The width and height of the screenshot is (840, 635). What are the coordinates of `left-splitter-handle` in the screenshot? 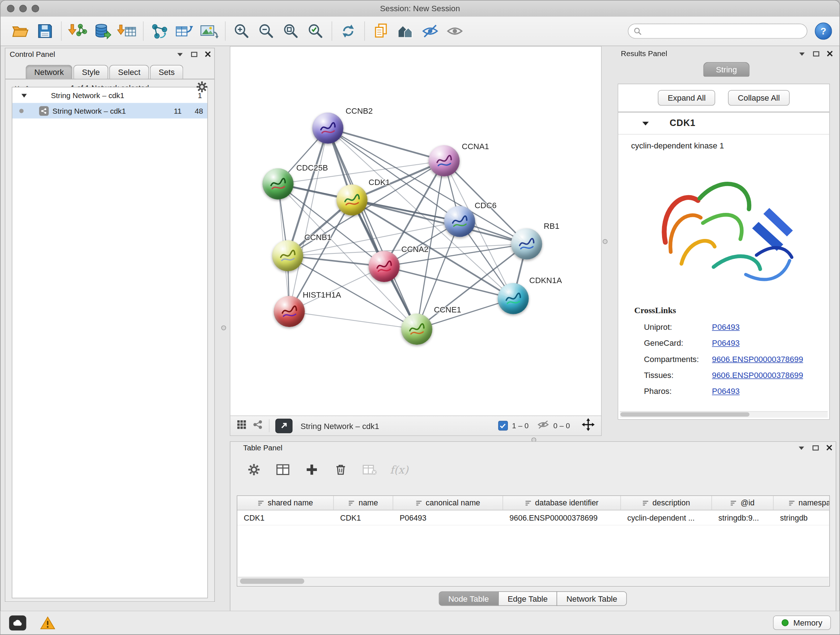 It's located at (224, 328).